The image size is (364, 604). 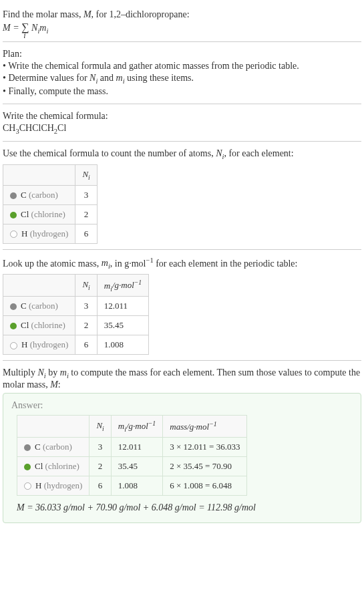 I want to click on table-row: C (carbon) 3 12.011, so click(x=76, y=306).